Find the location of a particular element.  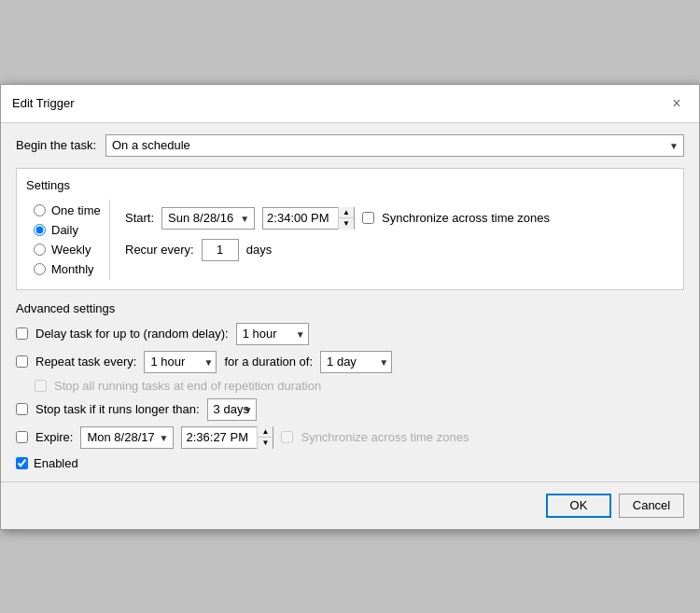

stop-longer-dropdown-wrapper: 3 days 1 hour 1 day ▼ is located at coordinates (231, 410).